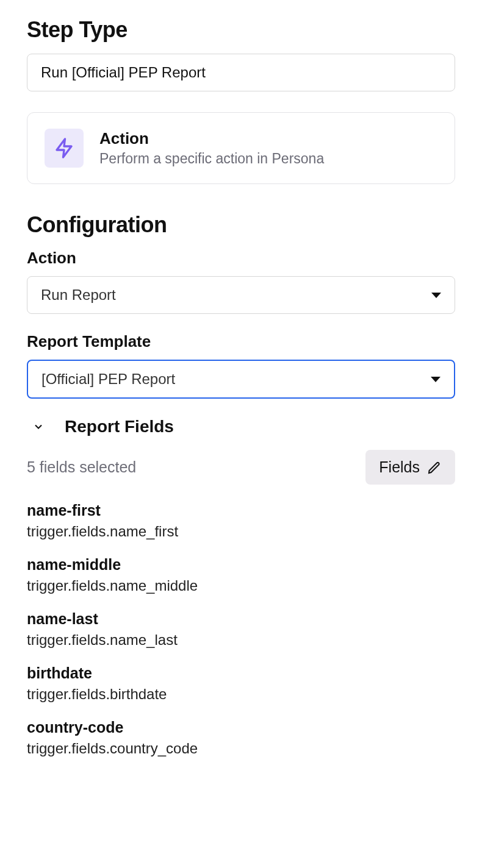 The height and width of the screenshot is (868, 482). Describe the element at coordinates (241, 629) in the screenshot. I see `report-field-item: name-lasttrigger.fields.name_last` at that location.